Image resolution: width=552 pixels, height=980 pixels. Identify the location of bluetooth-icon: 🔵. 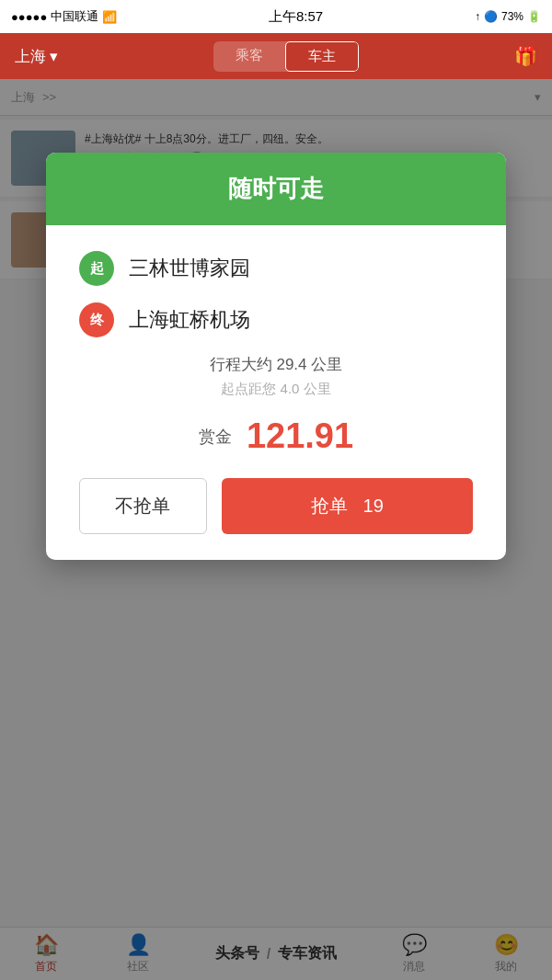
(491, 17).